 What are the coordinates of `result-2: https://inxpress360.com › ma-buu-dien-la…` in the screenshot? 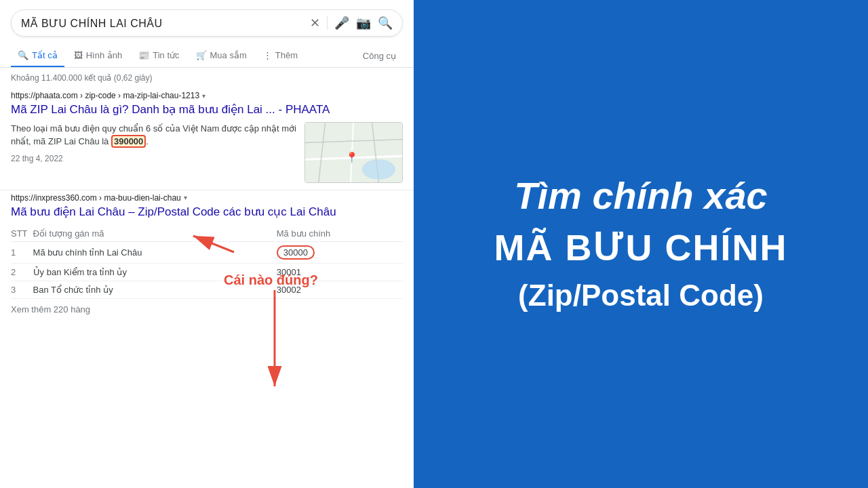 It's located at (207, 256).